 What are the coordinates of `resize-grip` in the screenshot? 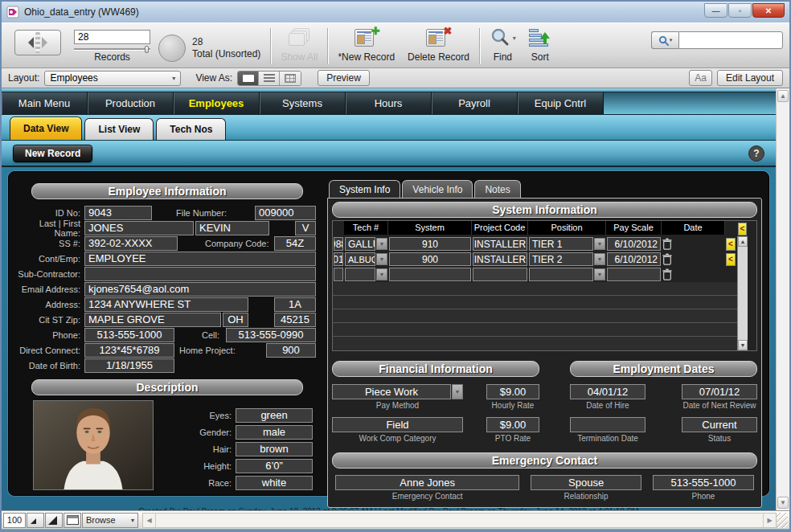 It's located at (782, 521).